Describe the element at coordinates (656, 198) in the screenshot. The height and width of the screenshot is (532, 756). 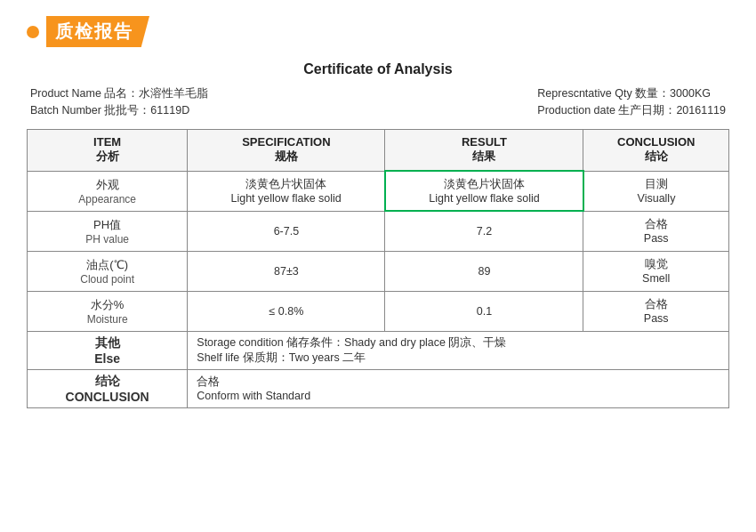
I see `conclusion-en: Visually` at that location.